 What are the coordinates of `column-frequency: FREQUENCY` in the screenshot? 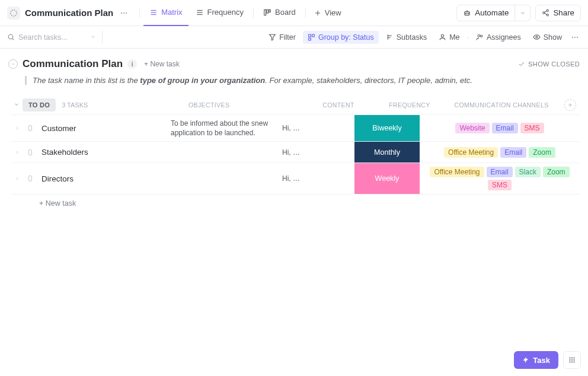 It's located at (410, 105).